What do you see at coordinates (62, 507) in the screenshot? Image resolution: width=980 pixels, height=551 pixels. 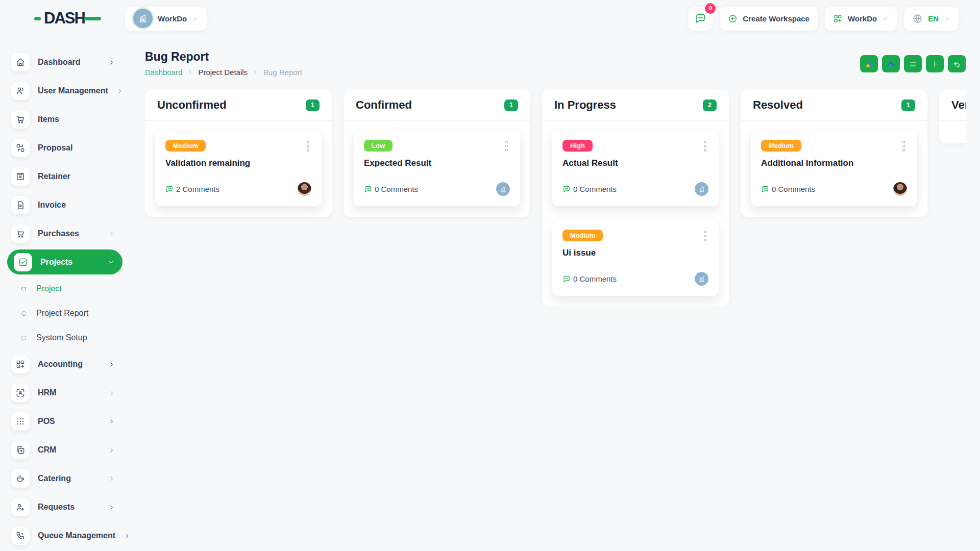 I see `sidebar-item-requests: Requests` at bounding box center [62, 507].